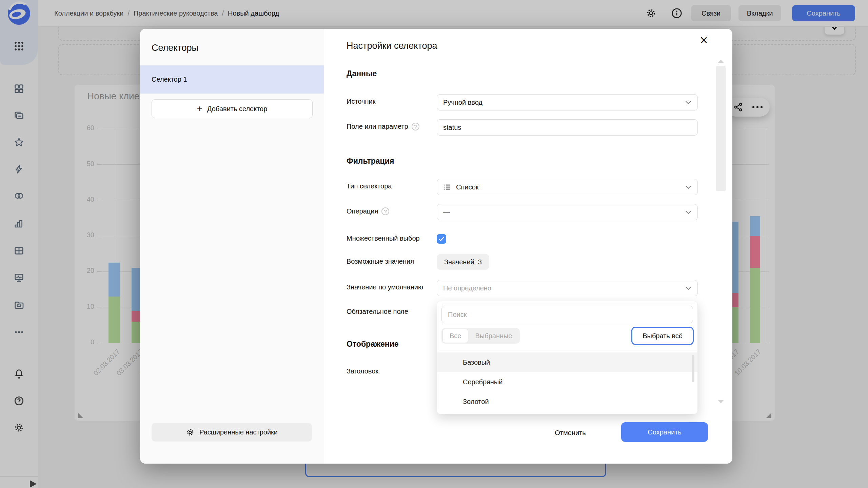  What do you see at coordinates (362, 371) in the screenshot?
I see `title-field-label: Заголовок` at bounding box center [362, 371].